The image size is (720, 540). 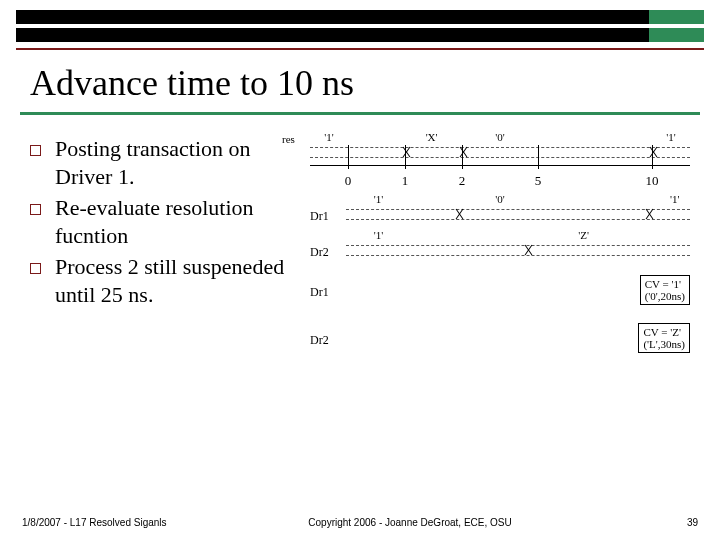 What do you see at coordinates (360, 26) in the screenshot?
I see `decor-bars` at bounding box center [360, 26].